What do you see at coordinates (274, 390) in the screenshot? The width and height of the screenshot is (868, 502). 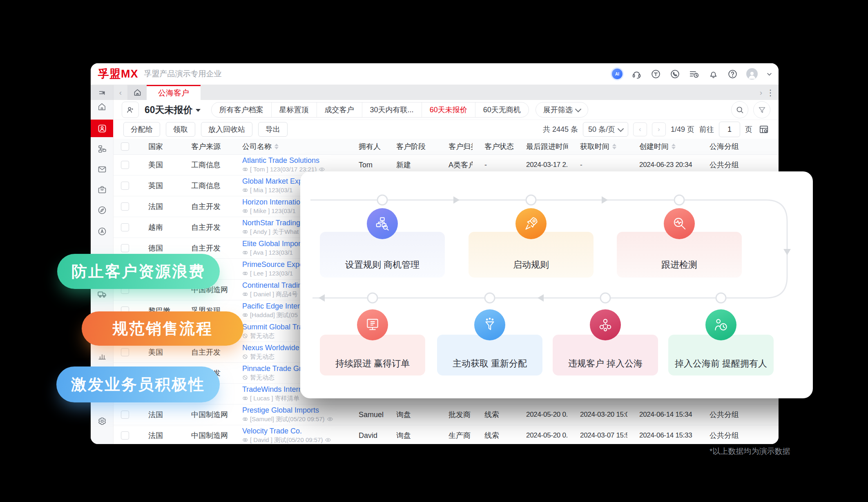 I see `company-link: TradeWinds Interna` at bounding box center [274, 390].